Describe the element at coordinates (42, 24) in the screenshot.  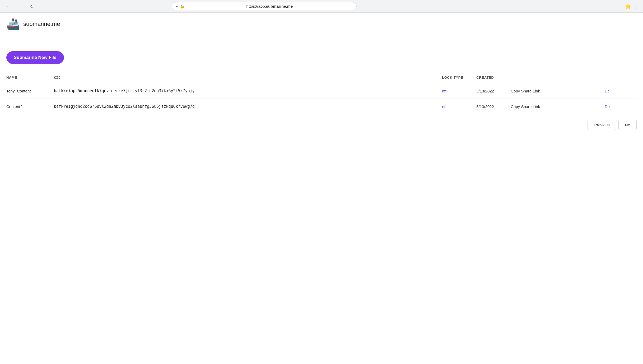
I see `logo-text: submarine.me` at that location.